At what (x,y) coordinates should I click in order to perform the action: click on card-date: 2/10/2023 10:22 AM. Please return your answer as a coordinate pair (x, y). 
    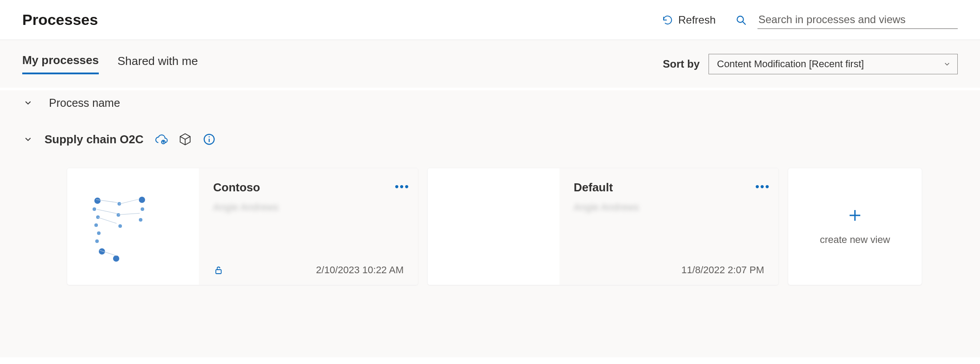
    Looking at the image, I should click on (360, 270).